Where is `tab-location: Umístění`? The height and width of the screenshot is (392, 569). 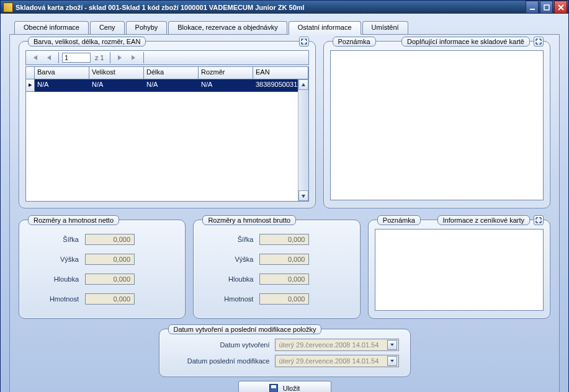
tab-location: Umístění is located at coordinates (385, 28).